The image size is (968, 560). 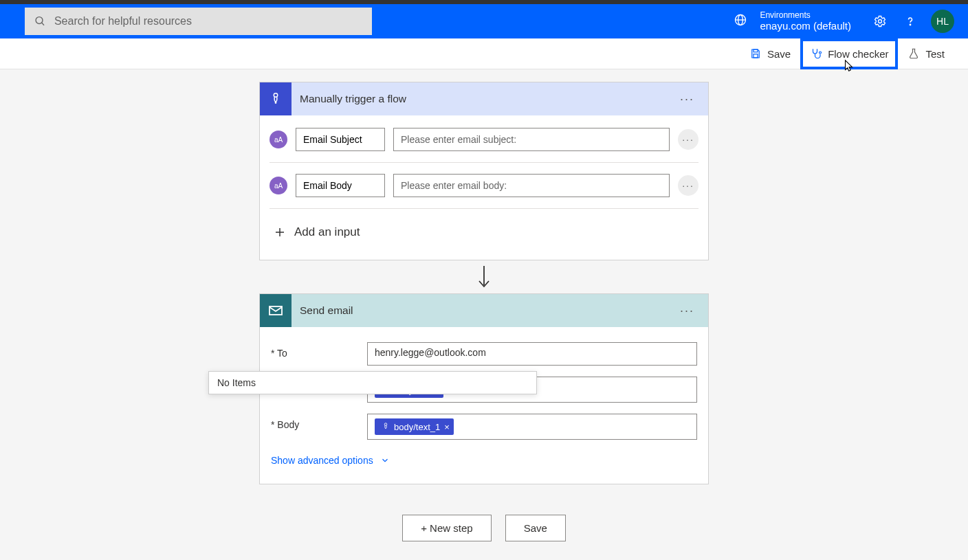 I want to click on trigger-icon, so click(x=276, y=99).